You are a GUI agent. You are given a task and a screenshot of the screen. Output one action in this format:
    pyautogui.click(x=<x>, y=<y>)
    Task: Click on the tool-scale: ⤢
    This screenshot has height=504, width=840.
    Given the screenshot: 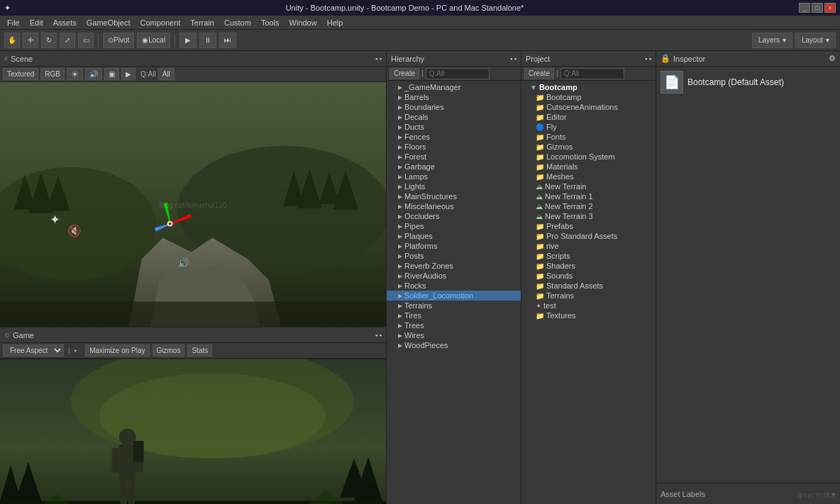 What is the action you would take?
    pyautogui.click(x=67, y=40)
    